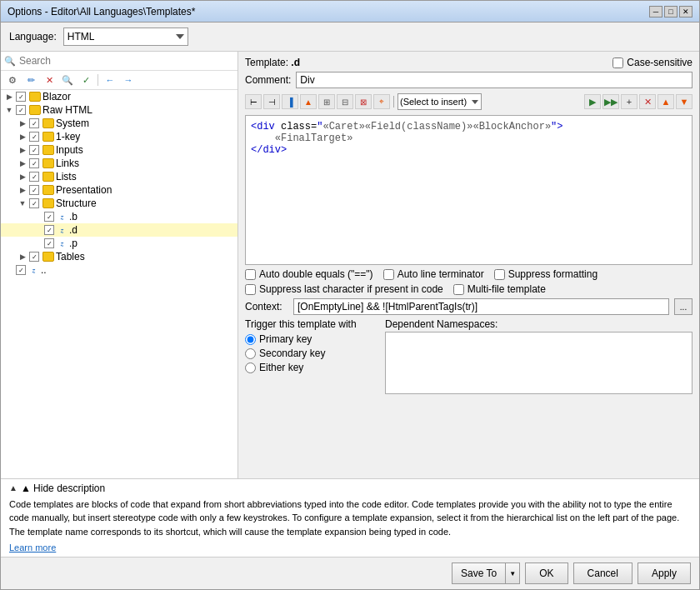 This screenshot has width=700, height=590. What do you see at coordinates (250, 353) in the screenshot?
I see `radio-secondary-key-input` at bounding box center [250, 353].